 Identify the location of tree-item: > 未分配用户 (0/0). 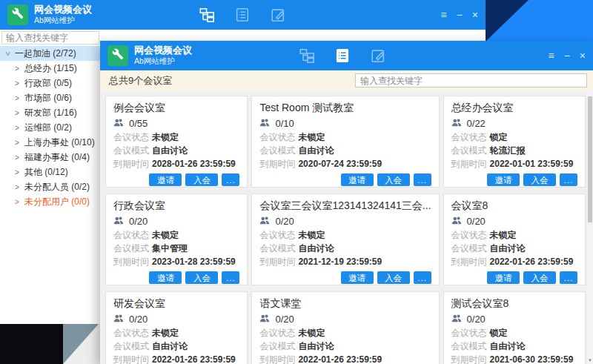
(50, 202).